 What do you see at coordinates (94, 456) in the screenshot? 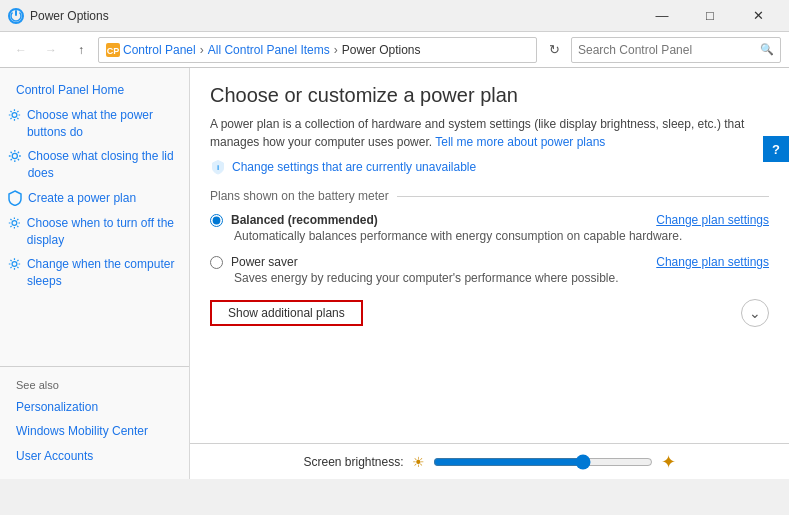
I see `sidebar-item-user-accounts: User Accounts` at bounding box center [94, 456].